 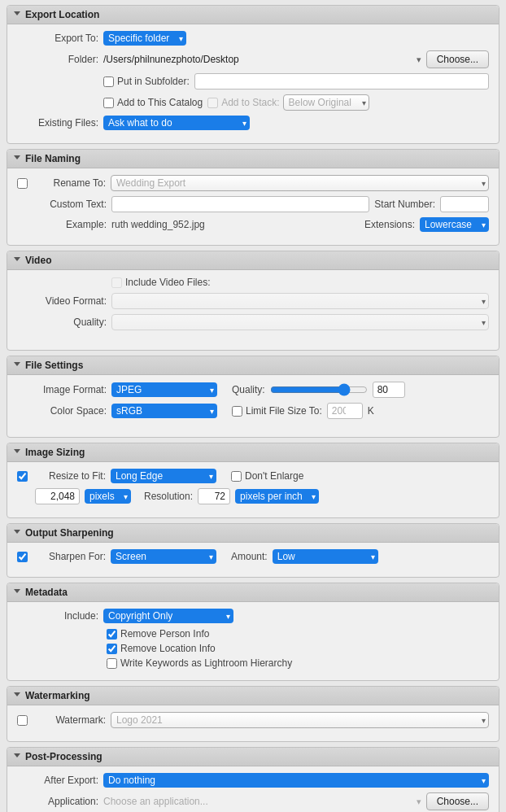 What do you see at coordinates (23, 557) in the screenshot?
I see `sharpen-checkbox` at bounding box center [23, 557].